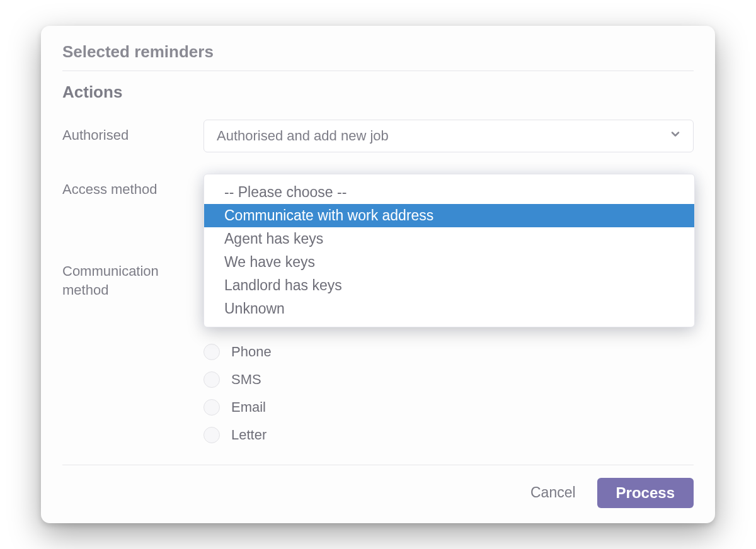  What do you see at coordinates (553, 492) in the screenshot?
I see `cancel-button: Cancel` at bounding box center [553, 492].